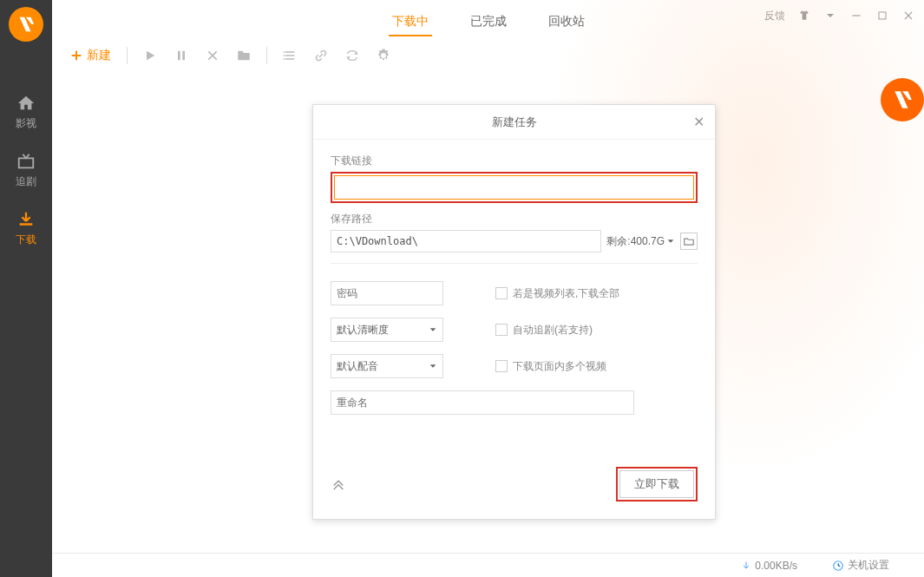 The height and width of the screenshot is (577, 924). Describe the element at coordinates (551, 366) in the screenshot. I see `multi-video-checkbox-row: 下载页面内多个视频` at that location.